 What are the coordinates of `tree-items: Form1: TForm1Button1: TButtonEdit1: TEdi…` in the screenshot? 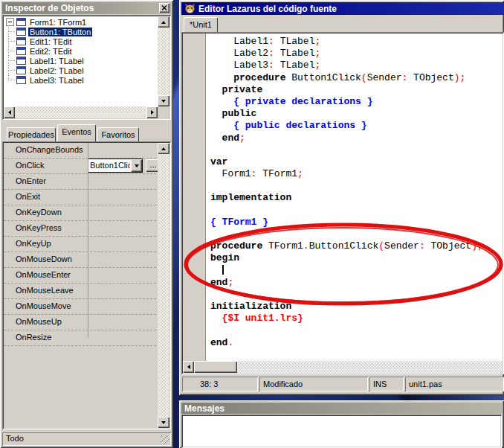 It's located at (80, 61).